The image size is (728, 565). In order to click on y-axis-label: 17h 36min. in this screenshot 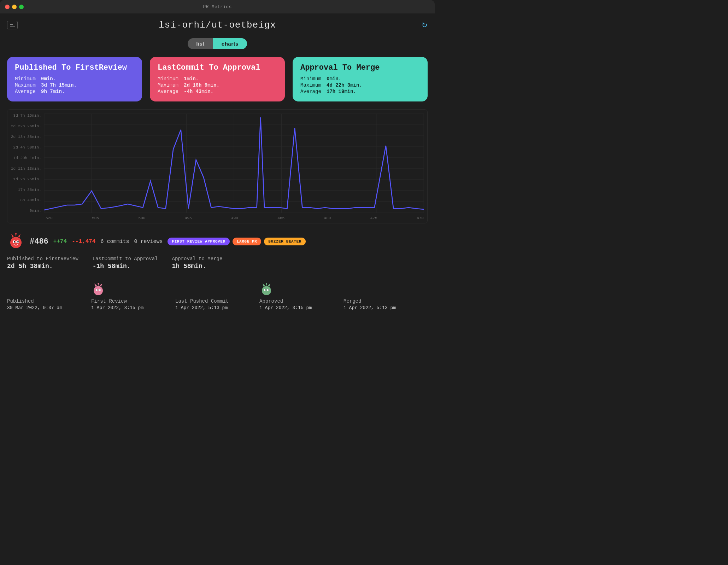, I will do `click(30, 190)`.